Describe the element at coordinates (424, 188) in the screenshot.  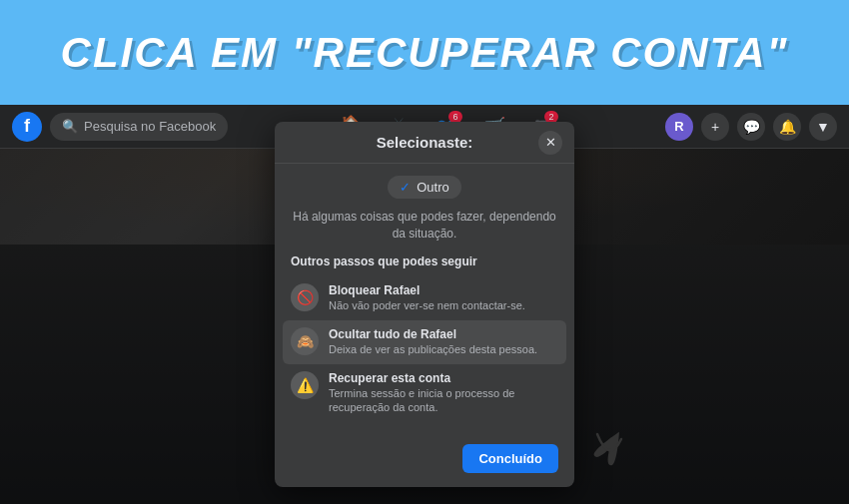
I see `selected-pill: ✓ Outro` at that location.